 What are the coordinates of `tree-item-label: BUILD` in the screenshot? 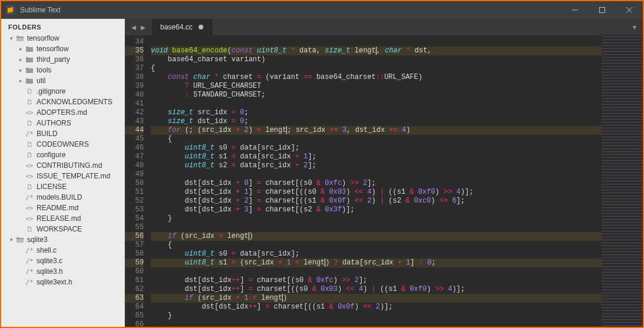 It's located at (47, 134).